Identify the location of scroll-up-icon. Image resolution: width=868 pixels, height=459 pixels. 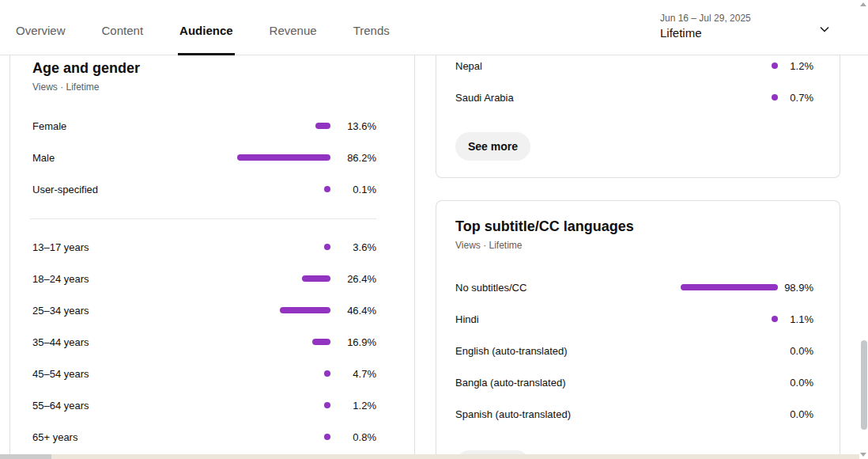
(863, 5).